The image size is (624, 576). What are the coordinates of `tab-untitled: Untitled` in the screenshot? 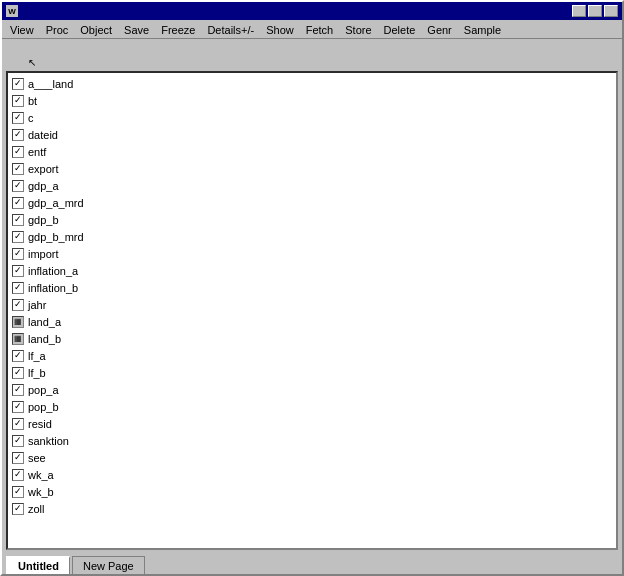 It's located at (38, 565).